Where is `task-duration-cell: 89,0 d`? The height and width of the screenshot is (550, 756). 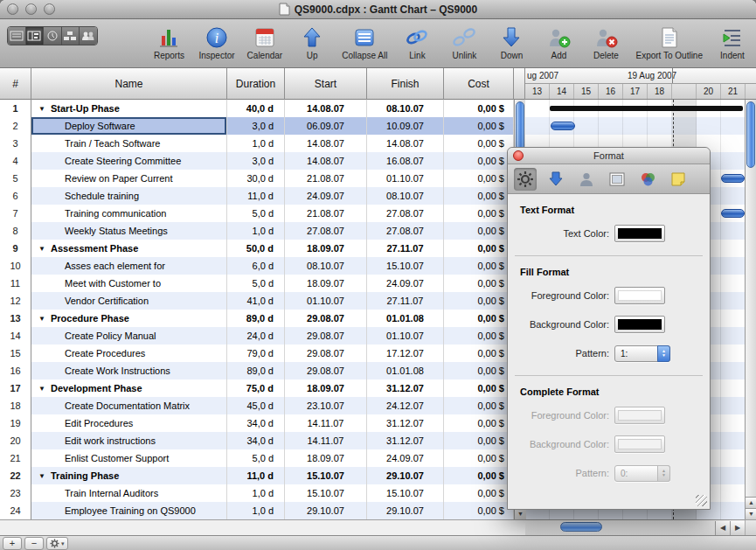 task-duration-cell: 89,0 d is located at coordinates (256, 371).